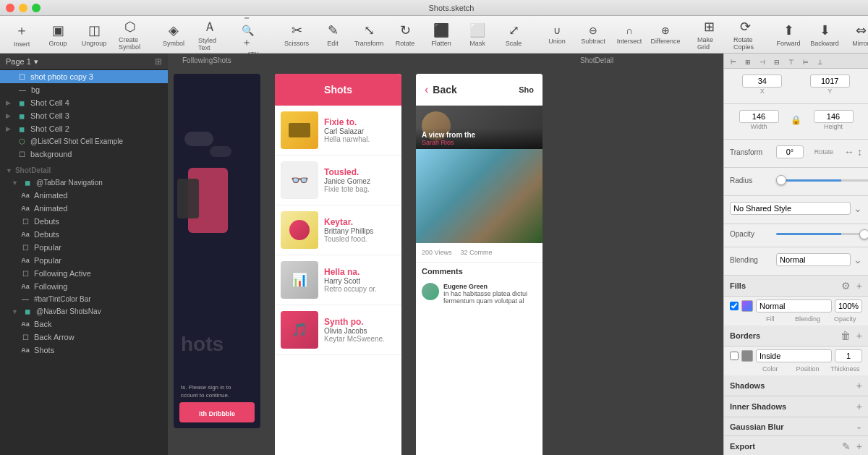 This screenshot has width=868, height=455. What do you see at coordinates (758, 407) in the screenshot?
I see `inner-shadows-label: Inner Shadows` at bounding box center [758, 407].